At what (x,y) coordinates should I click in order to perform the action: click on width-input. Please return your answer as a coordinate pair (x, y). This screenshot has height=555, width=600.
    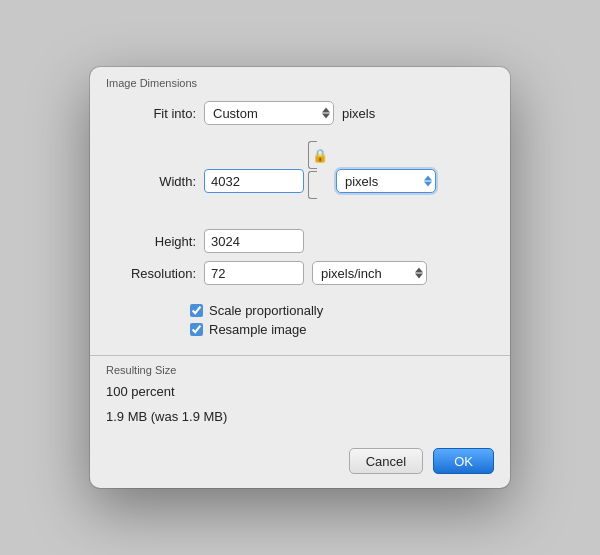
    Looking at the image, I should click on (254, 181).